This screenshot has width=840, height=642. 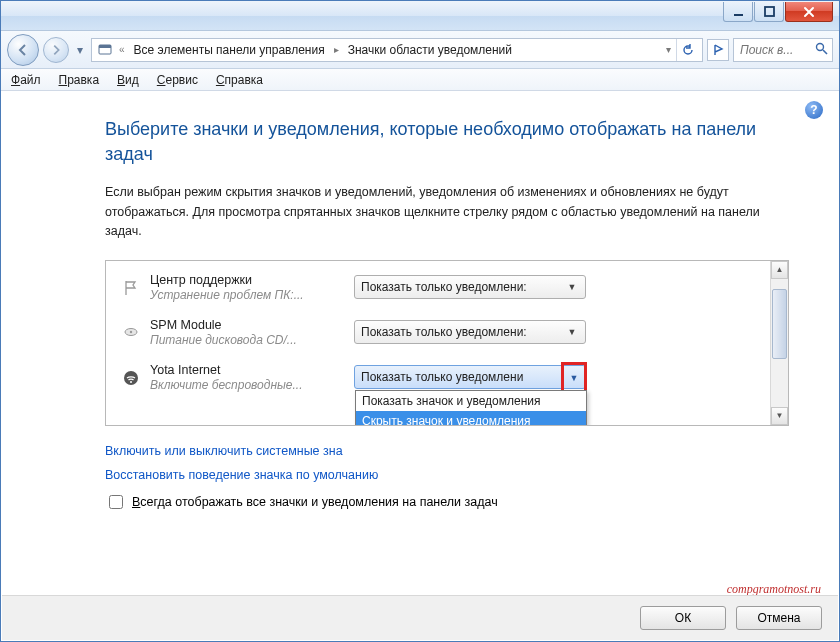 I want to click on scroll-up-button: ▲, so click(x=780, y=270).